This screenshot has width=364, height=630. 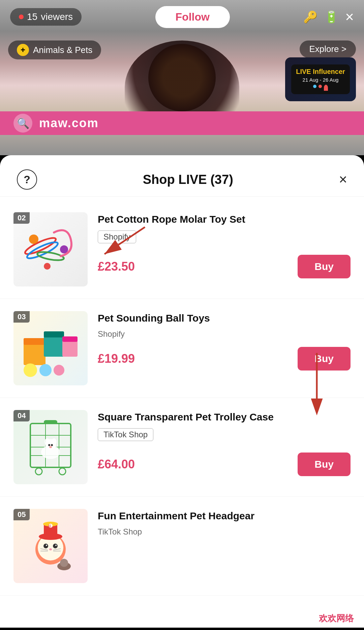 I want to click on product-name: Pet Sounding Ball Toys, so click(x=224, y=318).